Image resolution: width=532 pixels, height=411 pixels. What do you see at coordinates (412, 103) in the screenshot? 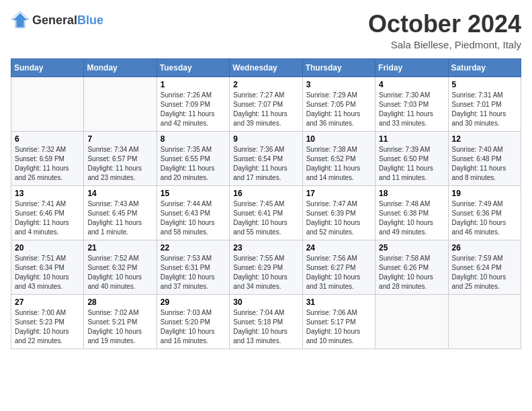
I see `calendar-cell: 4Sunrise: 7:30 AM Sunset: 7:03 PM Daylig…` at bounding box center [412, 103].